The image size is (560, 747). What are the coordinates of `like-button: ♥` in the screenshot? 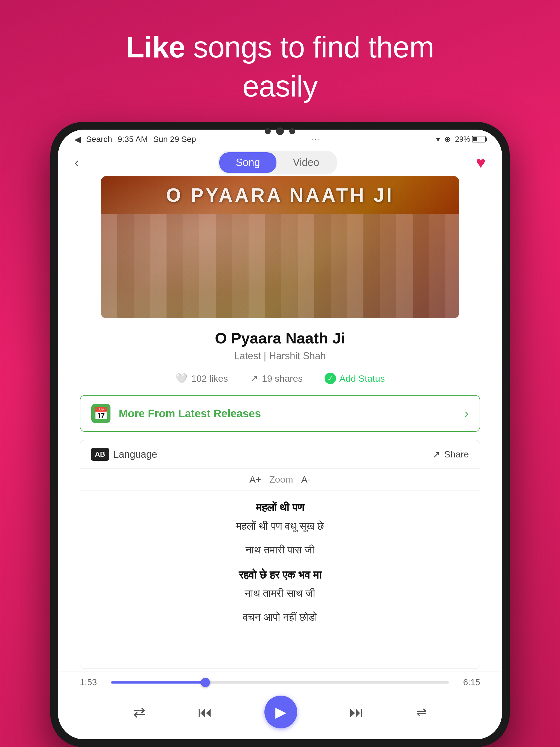 It's located at (481, 162).